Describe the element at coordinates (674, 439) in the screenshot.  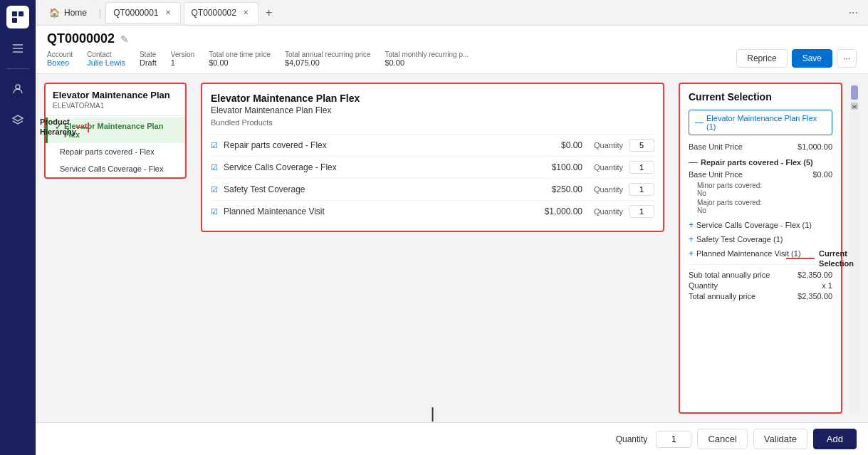
I see `footer-qty-input` at that location.